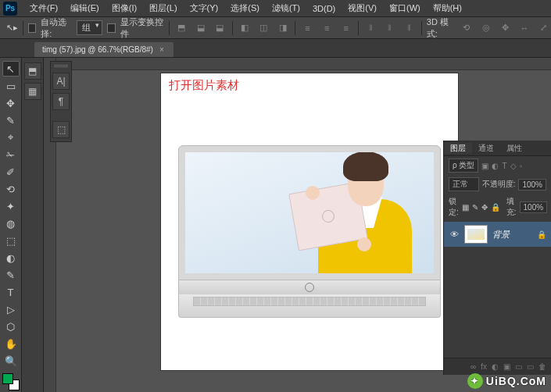 The height and width of the screenshot is (392, 551). What do you see at coordinates (485, 208) in the screenshot?
I see `lock-position-icon: ✥` at bounding box center [485, 208].